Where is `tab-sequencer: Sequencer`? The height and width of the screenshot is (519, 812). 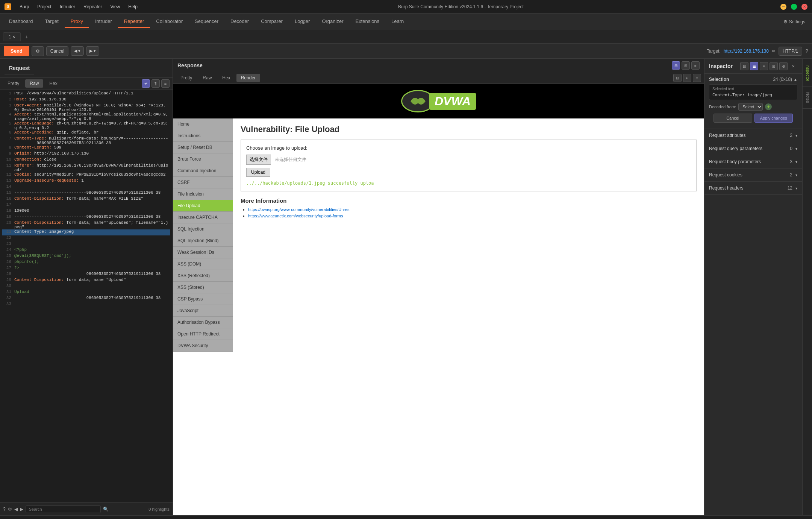 tab-sequencer: Sequencer is located at coordinates (207, 22).